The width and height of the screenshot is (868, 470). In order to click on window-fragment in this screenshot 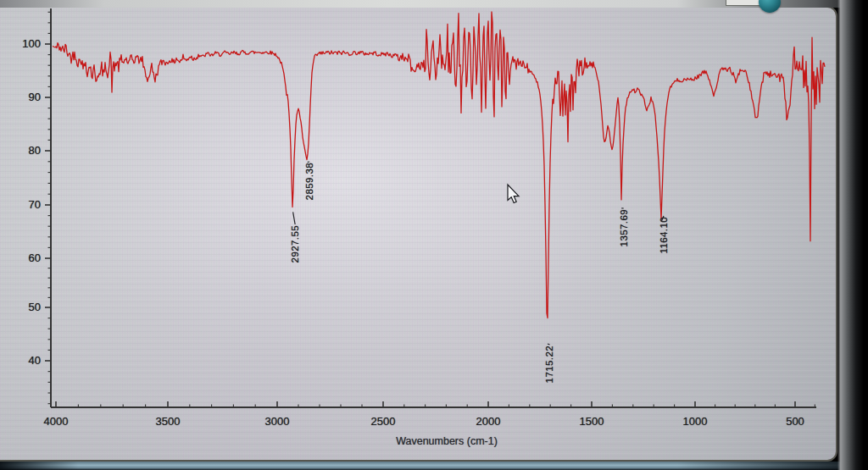, I will do `click(743, 3)`.